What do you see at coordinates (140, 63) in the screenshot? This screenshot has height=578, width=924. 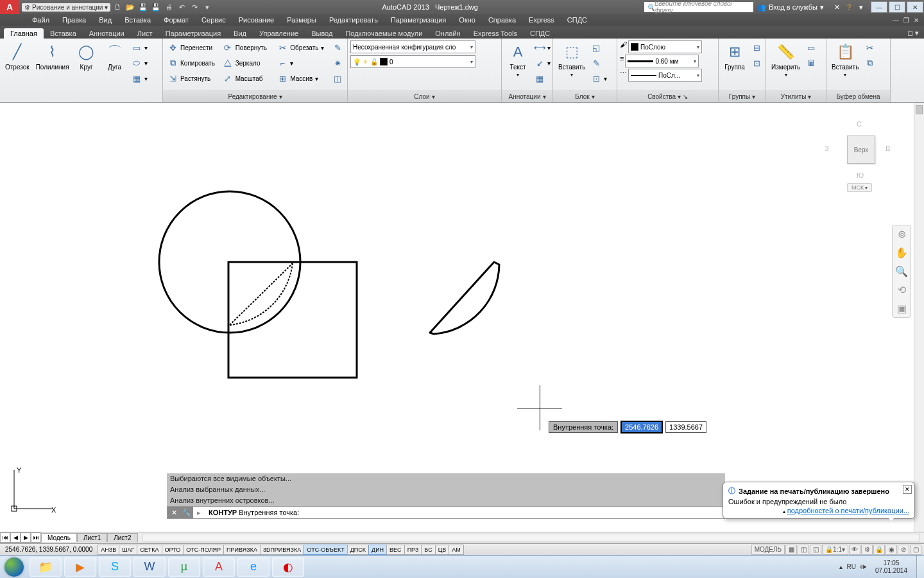 I see `draw-ellipse-button: ⬭▾` at bounding box center [140, 63].